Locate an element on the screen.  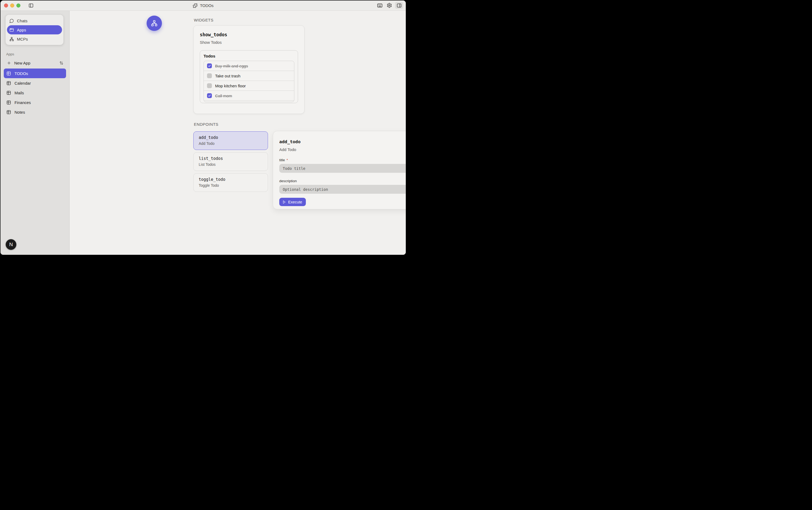
todo-label: Call mom is located at coordinates (223, 96).